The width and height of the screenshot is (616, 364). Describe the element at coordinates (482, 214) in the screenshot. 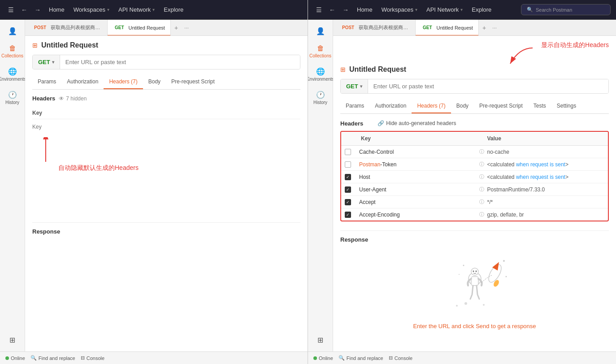

I see `info-accept-encoding: ⓘ` at that location.